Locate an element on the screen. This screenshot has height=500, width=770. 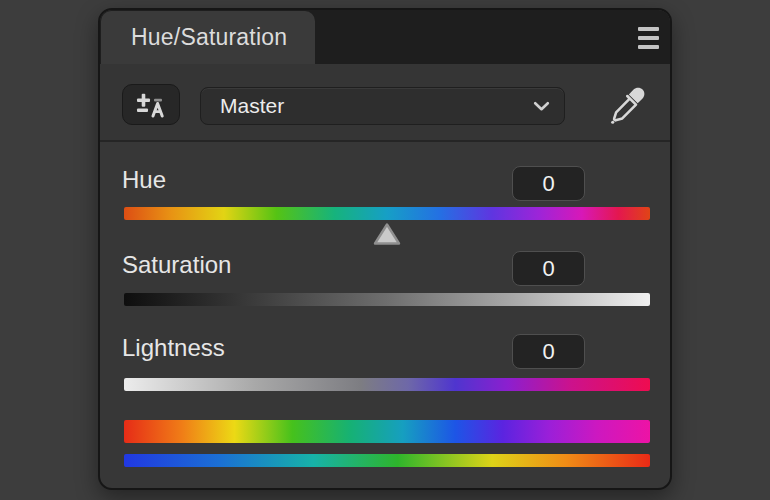
eyedropper-icon is located at coordinates (627, 105).